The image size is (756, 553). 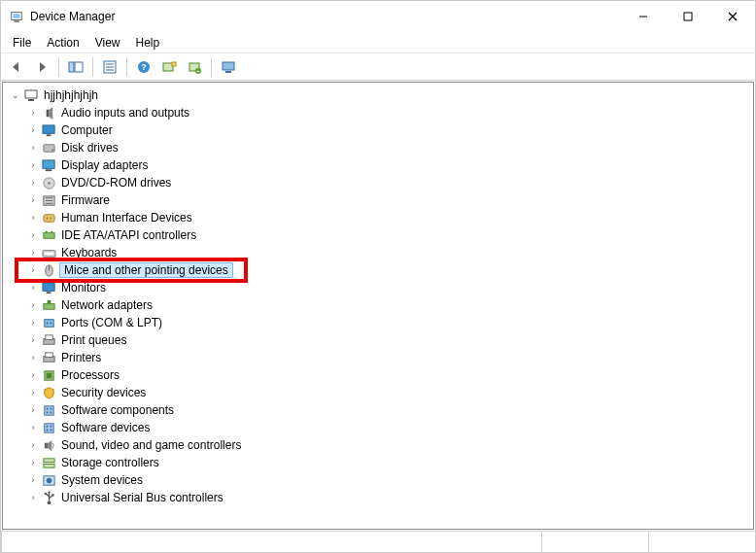 What do you see at coordinates (378, 480) in the screenshot?
I see `tree-item: ›System devices` at bounding box center [378, 480].